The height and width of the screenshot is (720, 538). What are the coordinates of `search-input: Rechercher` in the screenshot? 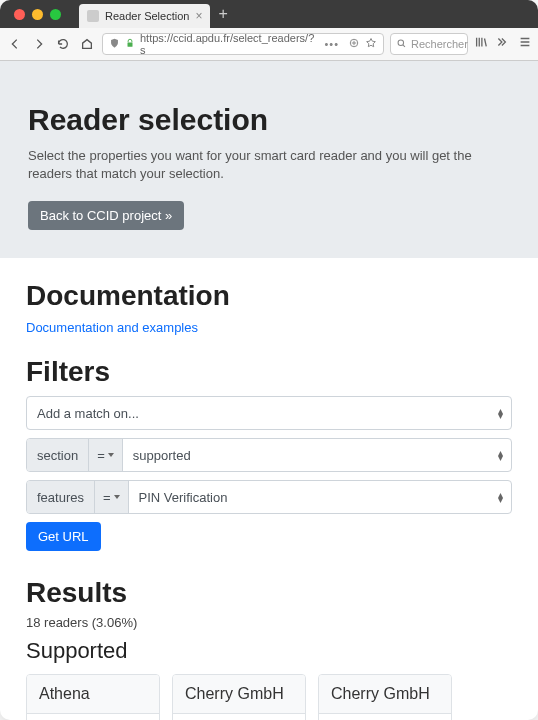 It's located at (429, 44).